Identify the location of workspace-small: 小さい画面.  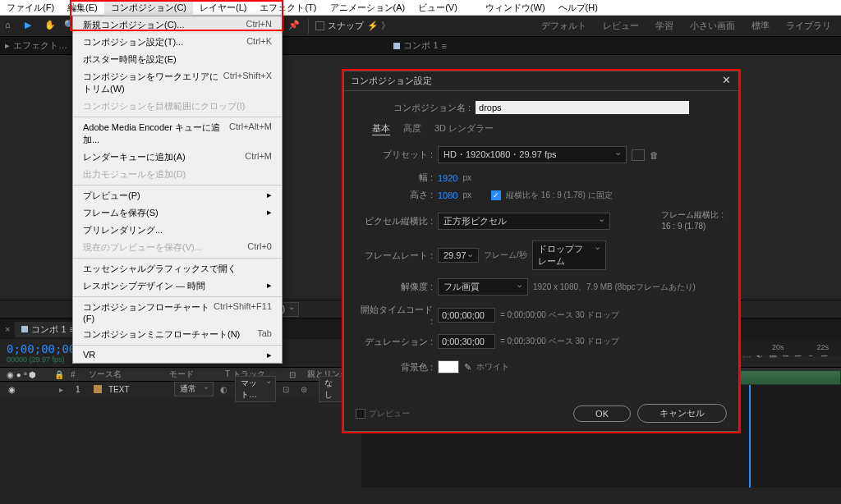
(713, 26).